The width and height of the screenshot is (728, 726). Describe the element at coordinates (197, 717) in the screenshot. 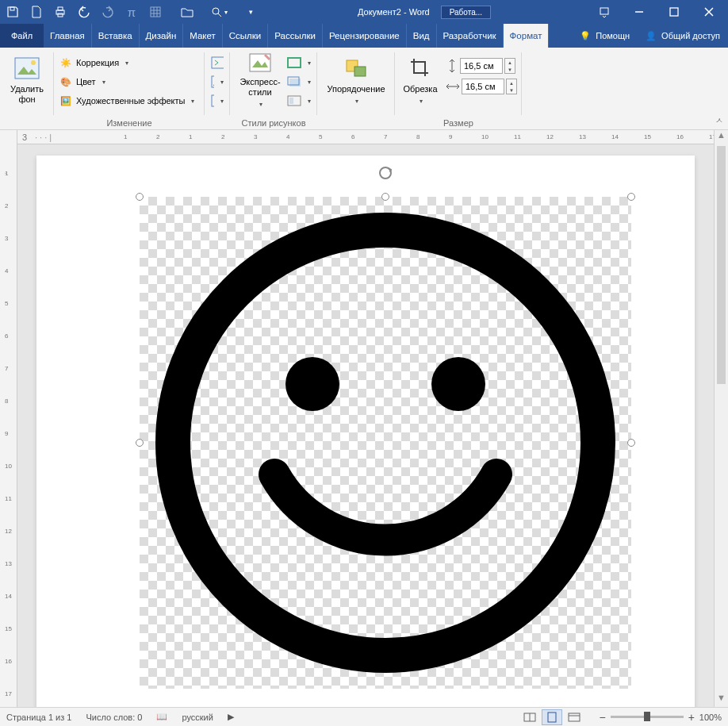

I see `status-language: русский` at that location.